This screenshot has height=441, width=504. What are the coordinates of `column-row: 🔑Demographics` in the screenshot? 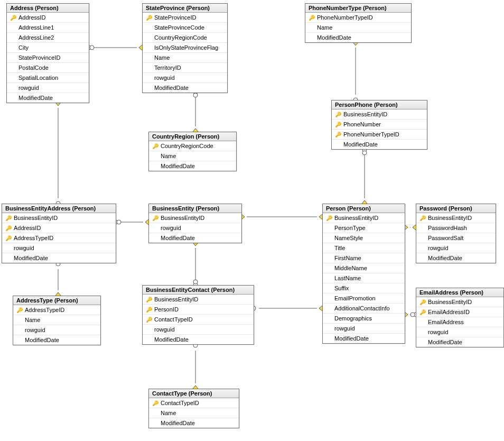 It's located at (363, 318).